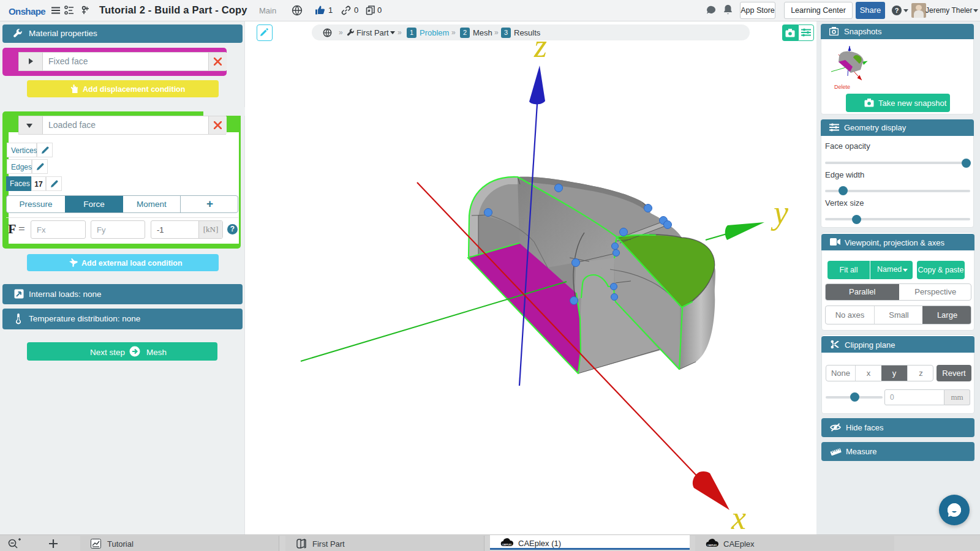  Describe the element at coordinates (739, 517) in the screenshot. I see `svg-text: x` at that location.